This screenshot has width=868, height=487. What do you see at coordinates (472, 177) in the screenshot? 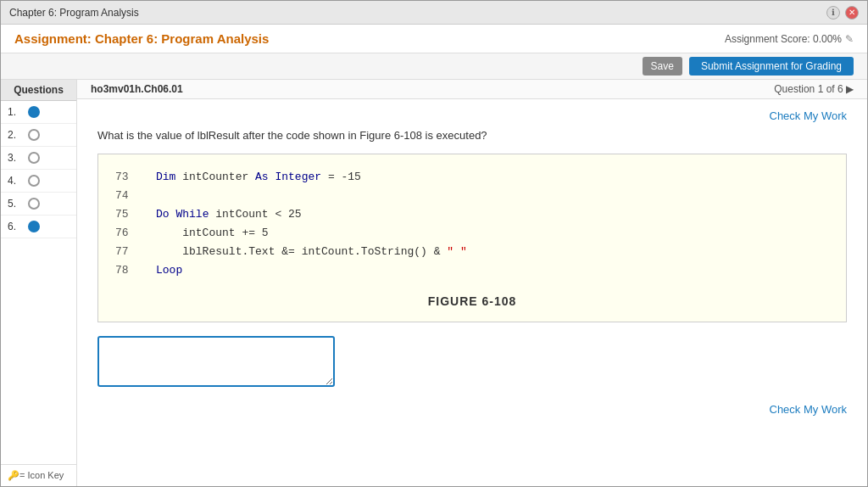
I see `code-line-73: 73 Dim intCounter As Integer = -15` at bounding box center [472, 177].